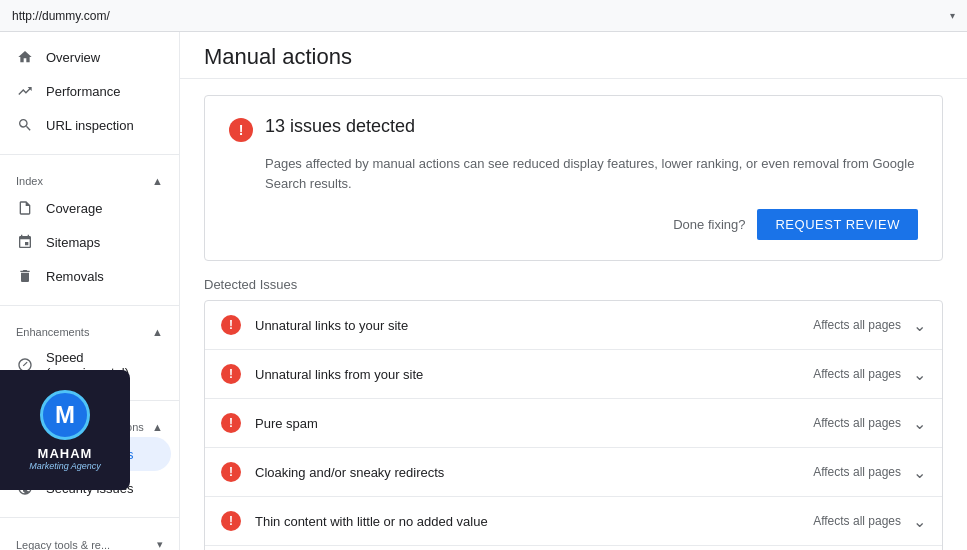 The height and width of the screenshot is (550, 967). What do you see at coordinates (574, 472) in the screenshot?
I see `issue-item-cloaking-sneaky: ! Cloaking and/or sneaky redirects Affec…` at bounding box center [574, 472].